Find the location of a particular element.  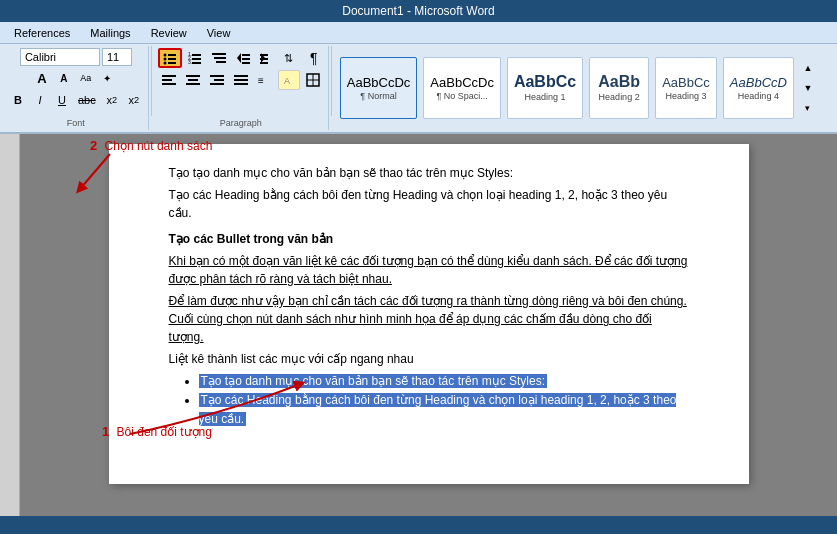

para-5: Liệt kê thành list các mục với cấp ngang… is located at coordinates (429, 359).